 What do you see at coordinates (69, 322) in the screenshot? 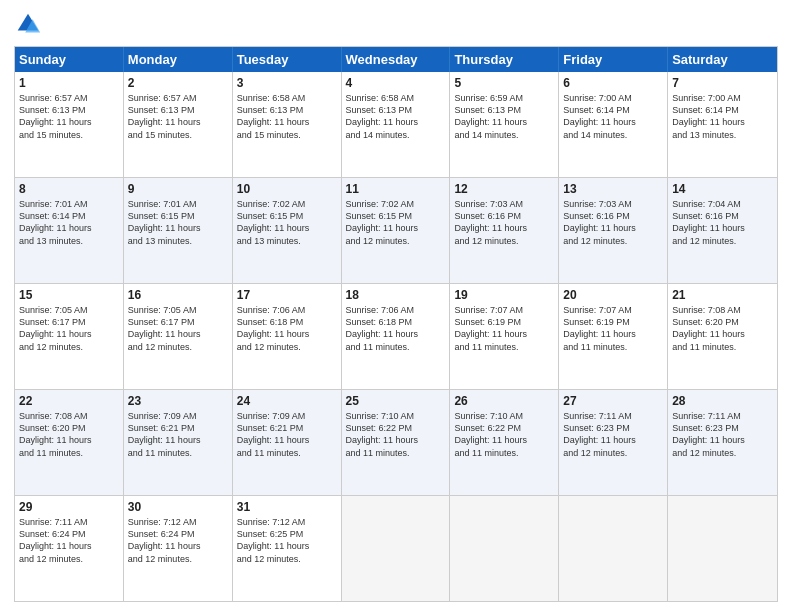
I see `cell-line: Sunset: 6:17 PM` at bounding box center [69, 322].